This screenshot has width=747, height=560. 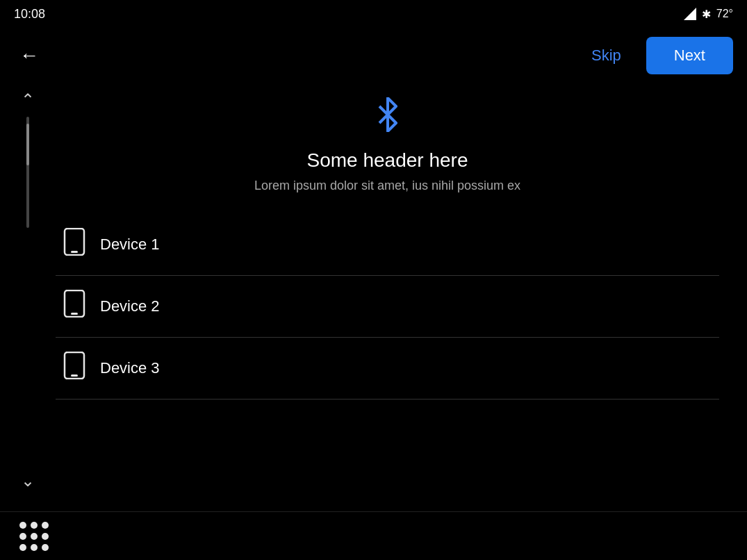 I want to click on apps-grid-button, so click(x=34, y=536).